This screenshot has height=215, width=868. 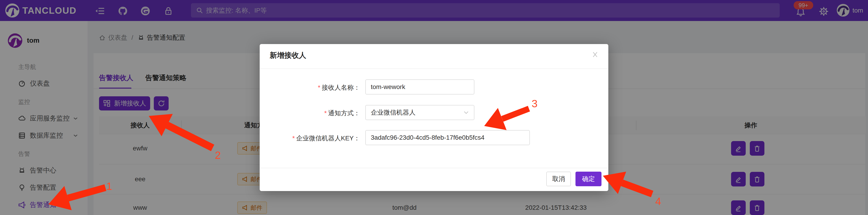 I want to click on close-icon, so click(x=595, y=55).